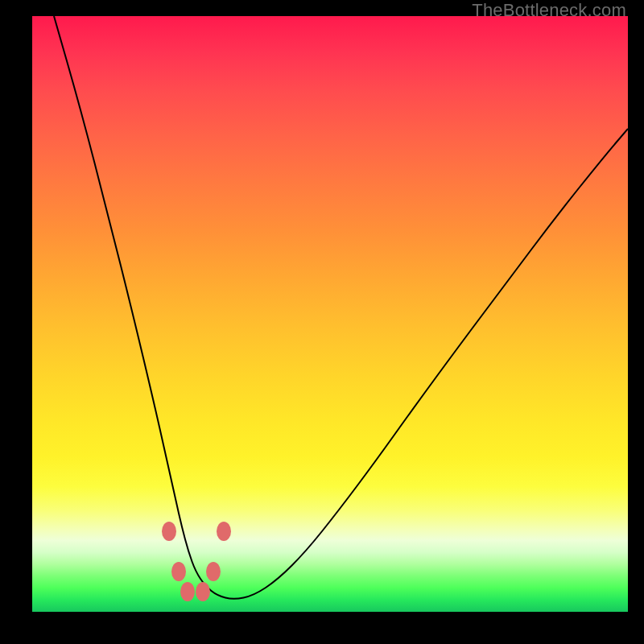 The image size is (644, 644). What do you see at coordinates (549, 10) in the screenshot?
I see `watermark-text: TheBottleneck.com` at bounding box center [549, 10].